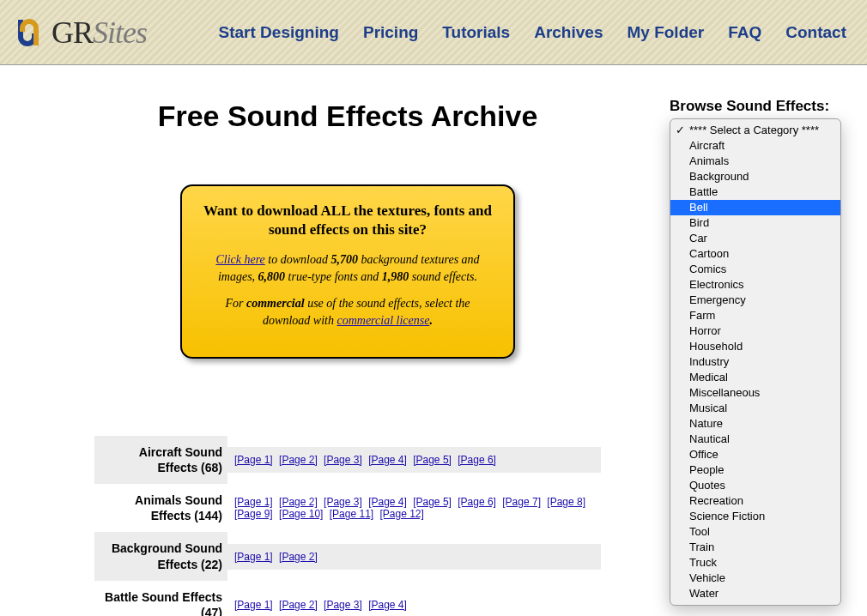 This screenshot has height=616, width=867. Describe the element at coordinates (761, 106) in the screenshot. I see `browse-label: Browse Sound Effects:` at that location.